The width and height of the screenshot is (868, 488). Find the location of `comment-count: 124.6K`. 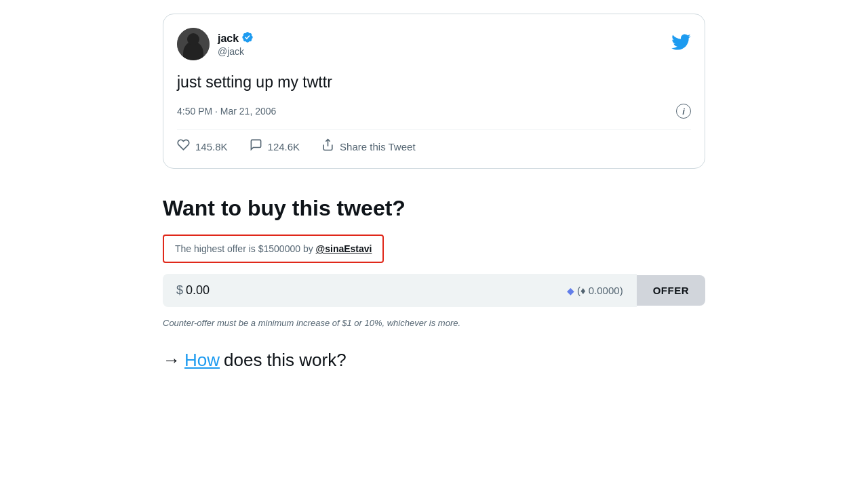

comment-count: 124.6K is located at coordinates (284, 146).